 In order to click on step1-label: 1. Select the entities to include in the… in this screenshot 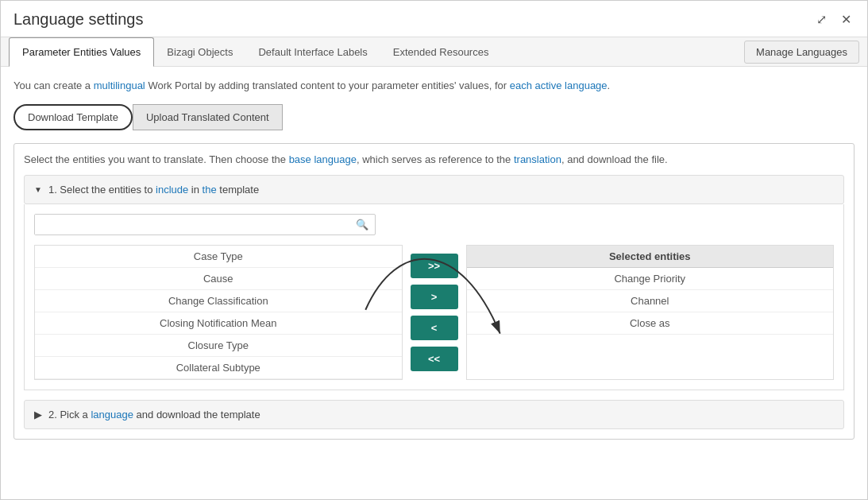, I will do `click(154, 189)`.